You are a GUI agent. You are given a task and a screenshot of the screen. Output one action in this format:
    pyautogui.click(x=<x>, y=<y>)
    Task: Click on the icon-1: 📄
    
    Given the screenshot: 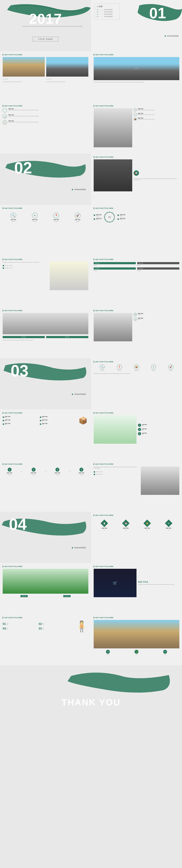 What is the action you would take?
    pyautogui.click(x=5, y=111)
    